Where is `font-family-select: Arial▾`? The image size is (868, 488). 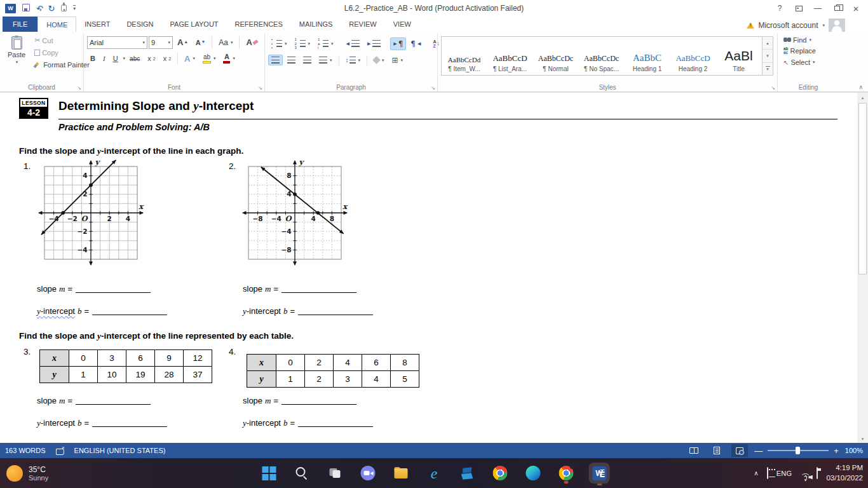
font-family-select: Arial▾ is located at coordinates (117, 43).